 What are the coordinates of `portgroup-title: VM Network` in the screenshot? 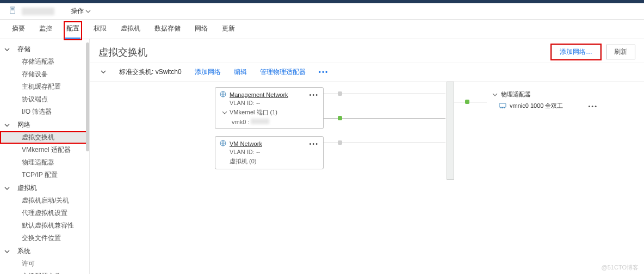 It's located at (246, 144).